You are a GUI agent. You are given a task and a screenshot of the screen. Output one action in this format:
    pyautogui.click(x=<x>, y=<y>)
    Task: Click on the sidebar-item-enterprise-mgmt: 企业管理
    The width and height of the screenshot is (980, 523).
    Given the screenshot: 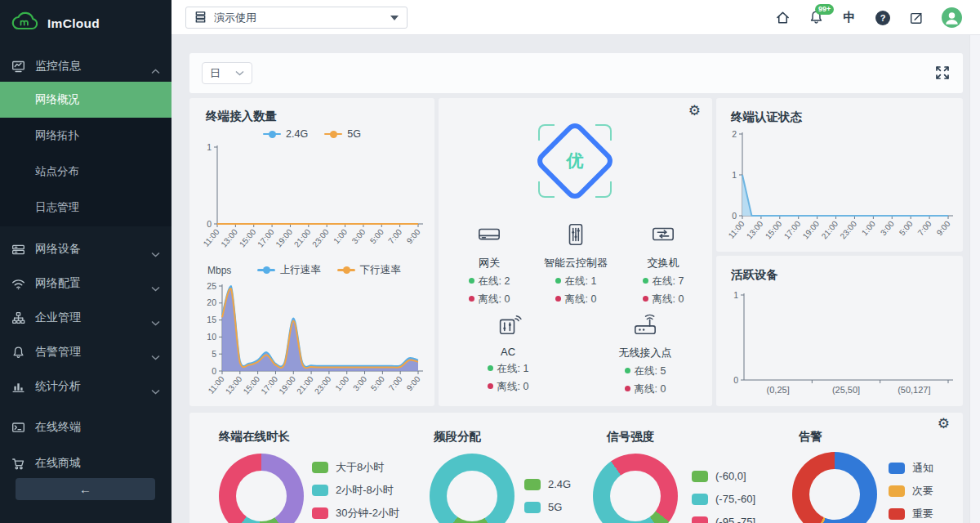 What is the action you would take?
    pyautogui.click(x=86, y=318)
    